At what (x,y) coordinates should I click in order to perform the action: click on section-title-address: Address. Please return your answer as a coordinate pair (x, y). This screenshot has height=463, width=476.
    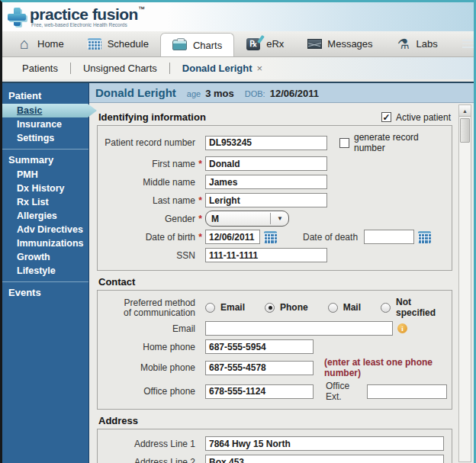
    Looking at the image, I should click on (118, 421).